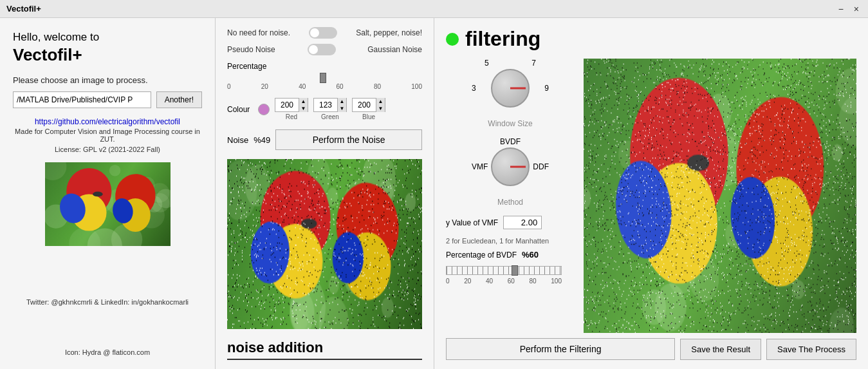 The width and height of the screenshot is (868, 369). Describe the element at coordinates (504, 281) in the screenshot. I see `bvdf-slider-labels: 0 20 40 60 80 100` at that location.